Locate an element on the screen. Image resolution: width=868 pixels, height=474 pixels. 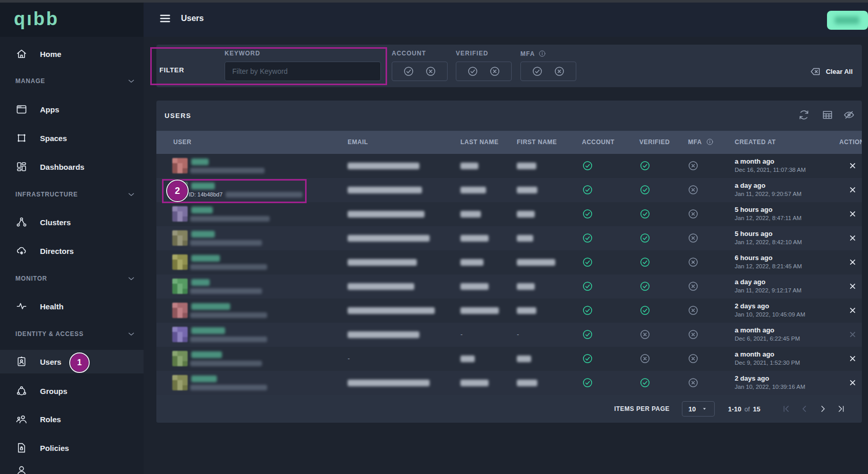
sidebar-item-home: Home is located at coordinates (72, 54).